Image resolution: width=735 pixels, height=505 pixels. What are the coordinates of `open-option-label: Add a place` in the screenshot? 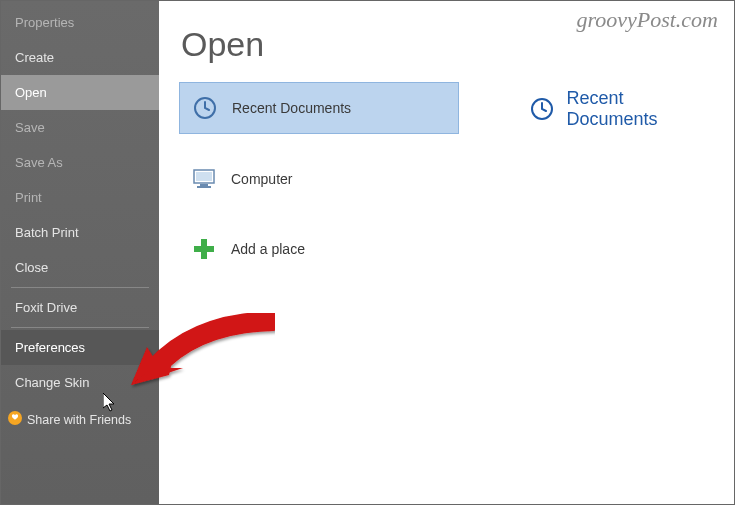 It's located at (268, 249).